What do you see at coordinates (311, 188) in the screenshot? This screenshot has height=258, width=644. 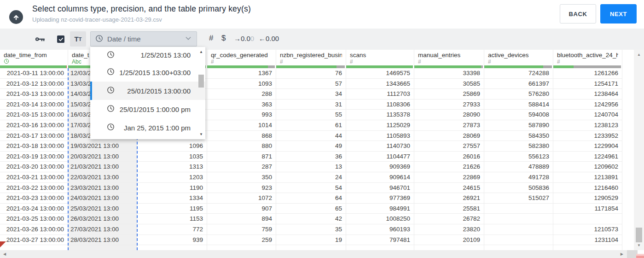 I see `table-cell: 54` at bounding box center [311, 188].